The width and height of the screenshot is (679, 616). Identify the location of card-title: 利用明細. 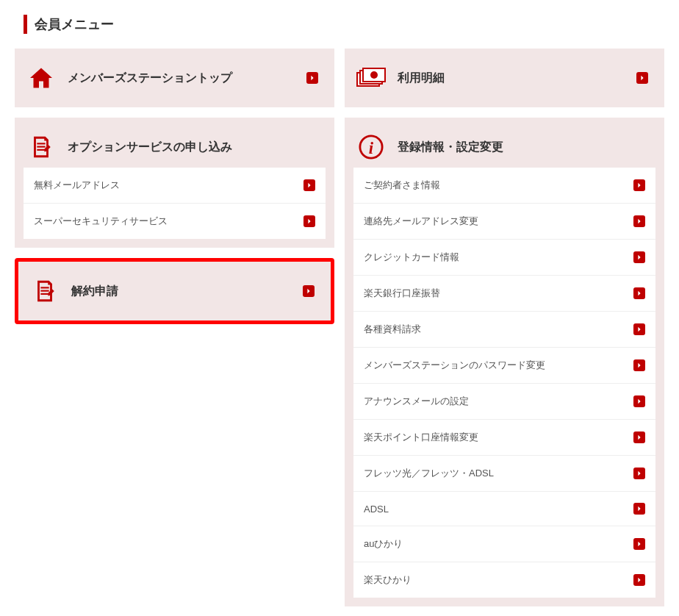
(421, 78).